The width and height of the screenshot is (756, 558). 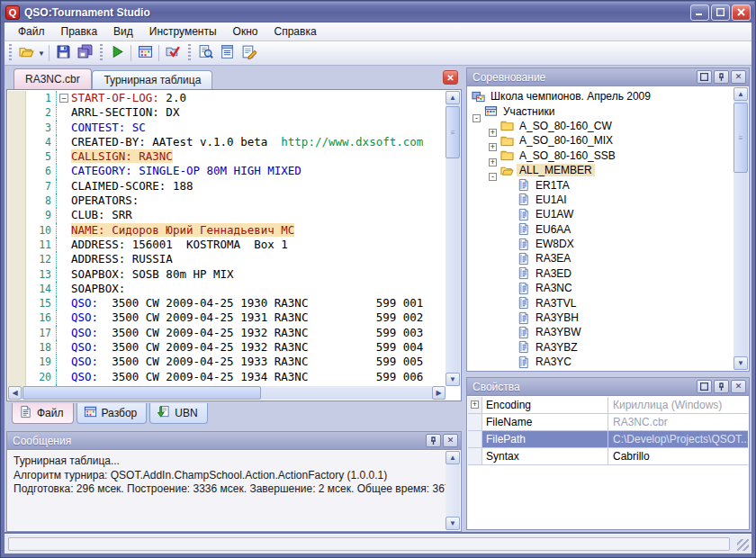 I want to click on tree-item-eu1ai: EU1AI, so click(x=601, y=200).